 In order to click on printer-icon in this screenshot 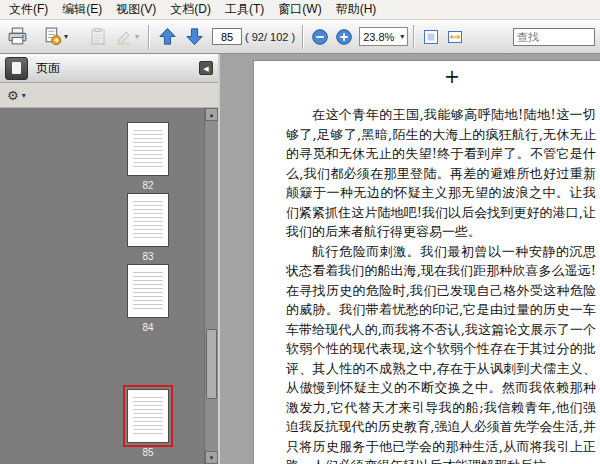, I will do `click(18, 36)`.